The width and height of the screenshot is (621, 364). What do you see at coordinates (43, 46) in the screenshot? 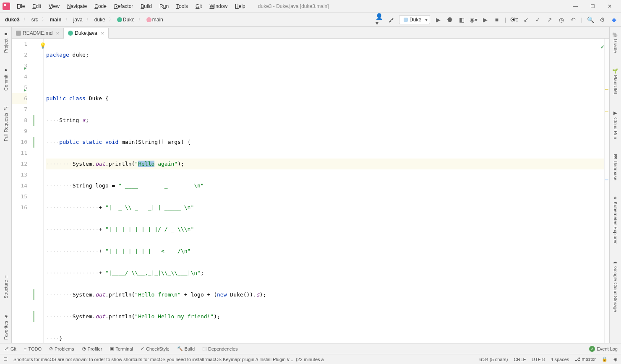
I see `intention-bulb-icon: 💡` at bounding box center [43, 46].